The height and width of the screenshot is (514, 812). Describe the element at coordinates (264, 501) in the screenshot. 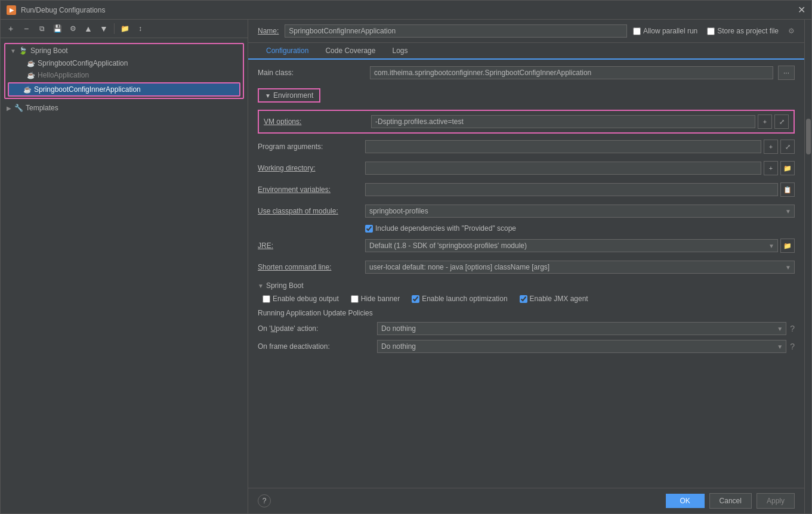

I see `help-button: ?` at that location.